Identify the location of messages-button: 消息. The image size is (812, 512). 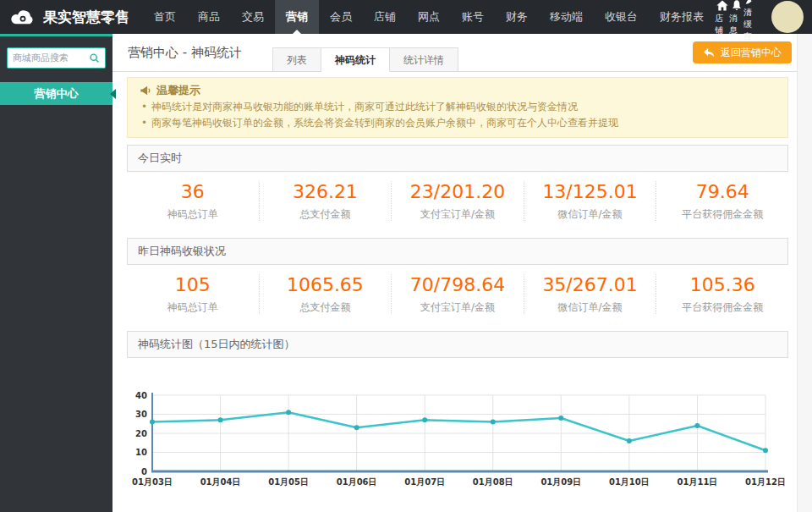
(736, 19).